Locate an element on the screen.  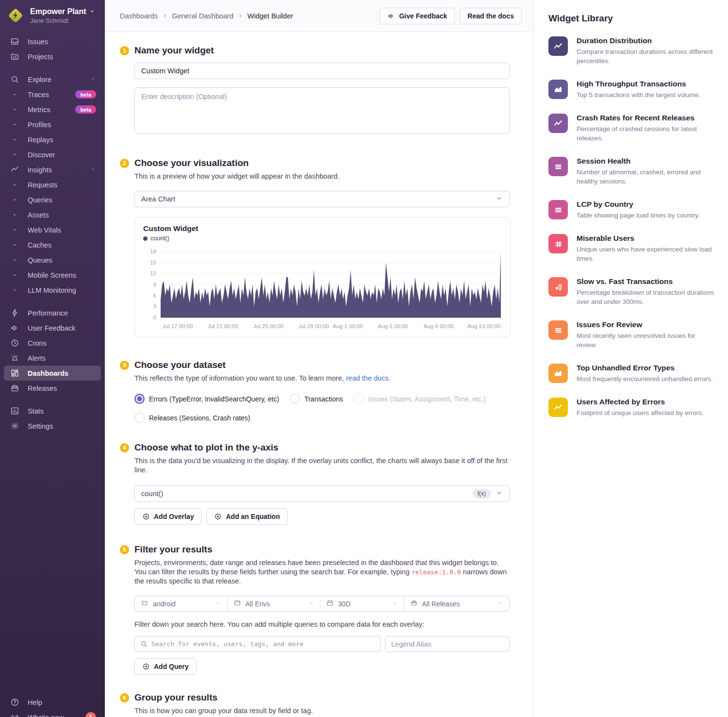
step6-heading: 6 Group your results is located at coordinates (327, 698).